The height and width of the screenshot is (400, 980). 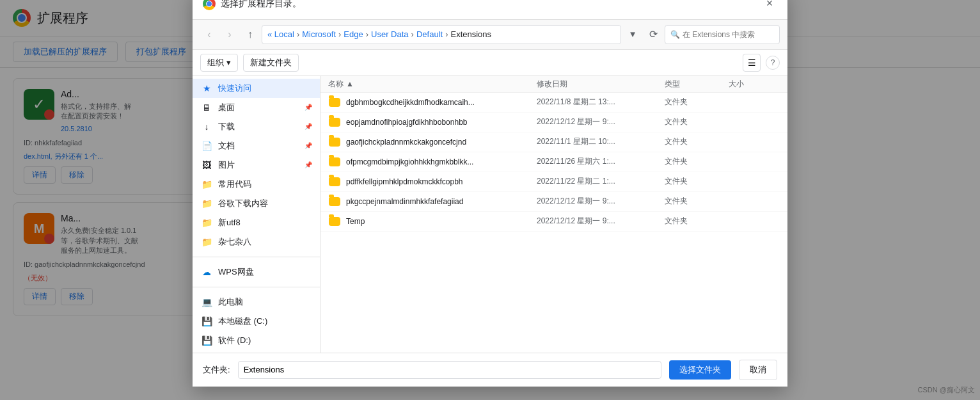 I want to click on nav-path-item-extensions: Extensions, so click(x=471, y=35).